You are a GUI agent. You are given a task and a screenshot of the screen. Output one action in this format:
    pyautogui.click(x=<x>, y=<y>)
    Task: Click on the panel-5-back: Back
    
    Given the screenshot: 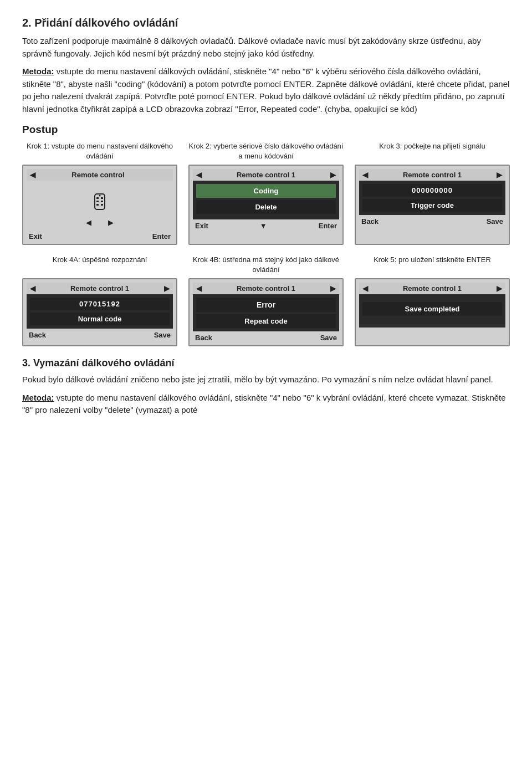 What is the action you would take?
    pyautogui.click(x=204, y=338)
    